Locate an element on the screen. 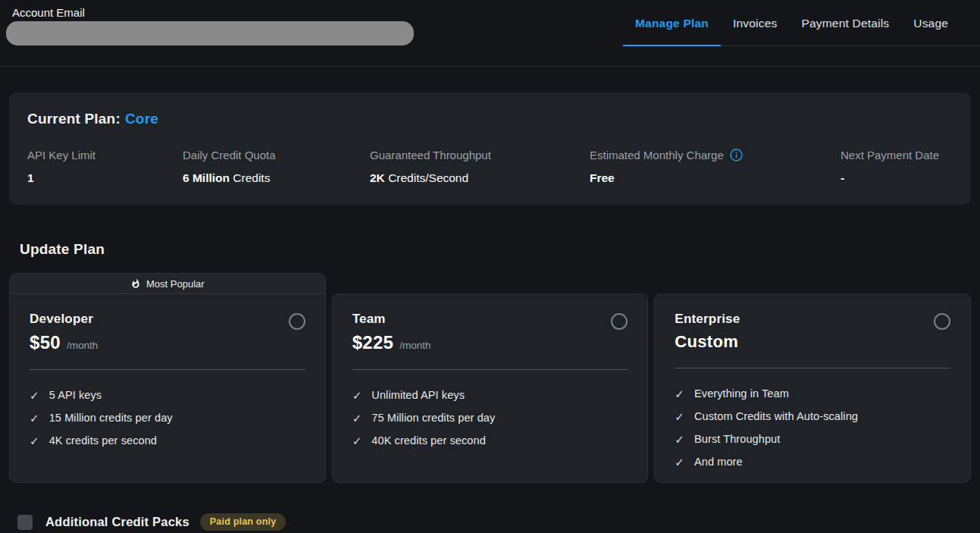  stat-label: Guaranteed Throughput is located at coordinates (480, 155).